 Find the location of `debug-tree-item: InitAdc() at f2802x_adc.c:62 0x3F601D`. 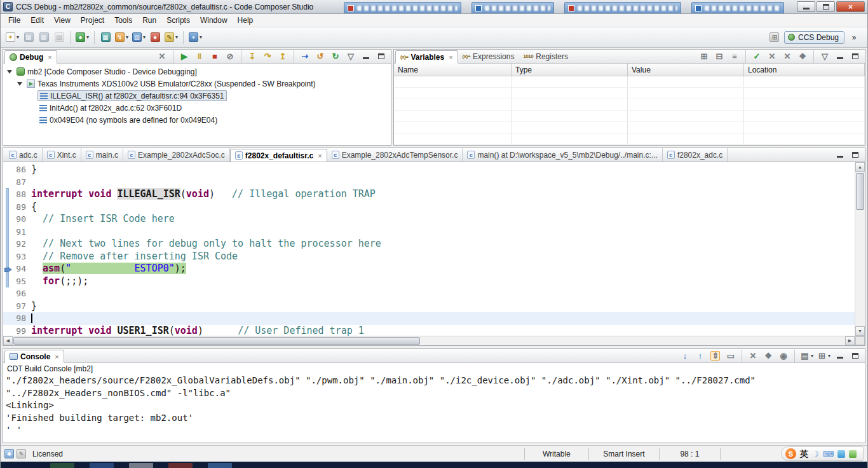

debug-tree-item: InitAdc() at f2802x_adc.c:62 0x3F601D is located at coordinates (197, 108).